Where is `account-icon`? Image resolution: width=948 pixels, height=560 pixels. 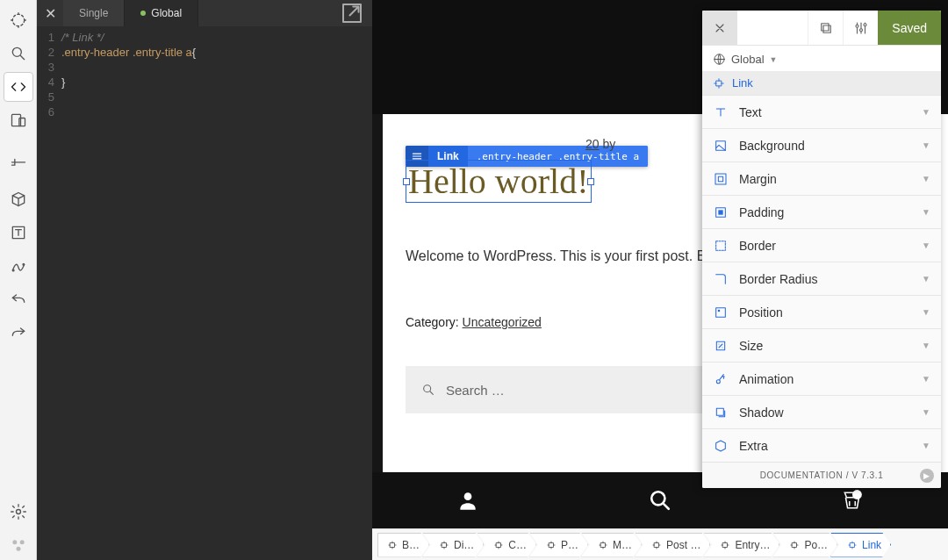 account-icon is located at coordinates (469, 500).